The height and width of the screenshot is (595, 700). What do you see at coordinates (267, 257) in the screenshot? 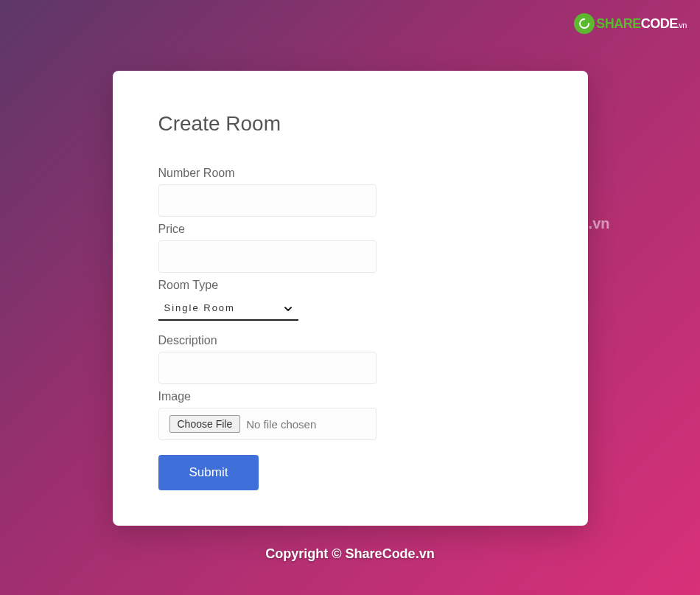
I see `price-input` at bounding box center [267, 257].